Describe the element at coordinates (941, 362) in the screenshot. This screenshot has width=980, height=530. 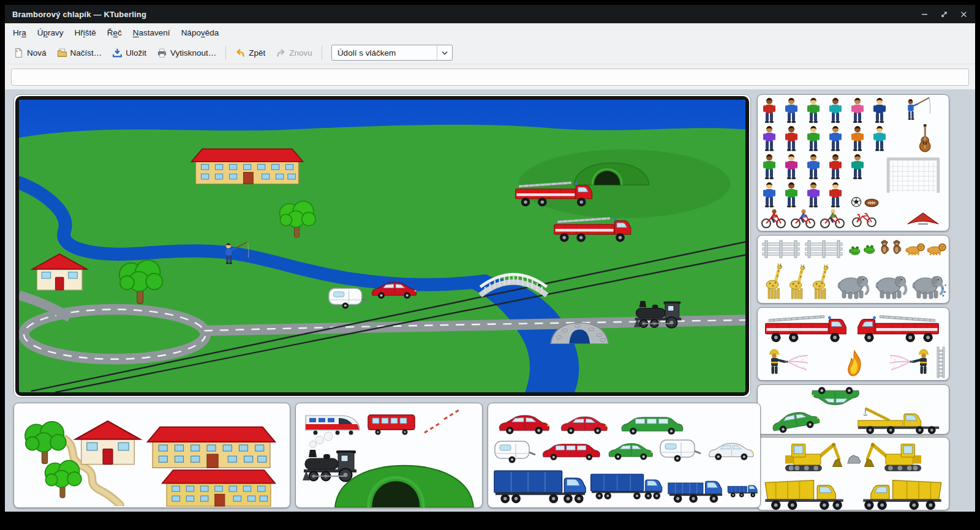
I see `palette-item-ladder` at that location.